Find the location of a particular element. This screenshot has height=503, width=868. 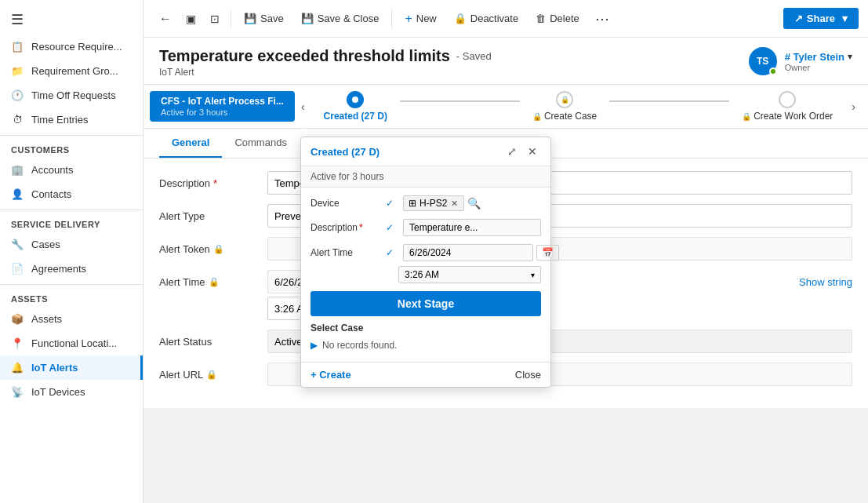

popup-time-row: 3:26 AM ▾ is located at coordinates (470, 275).